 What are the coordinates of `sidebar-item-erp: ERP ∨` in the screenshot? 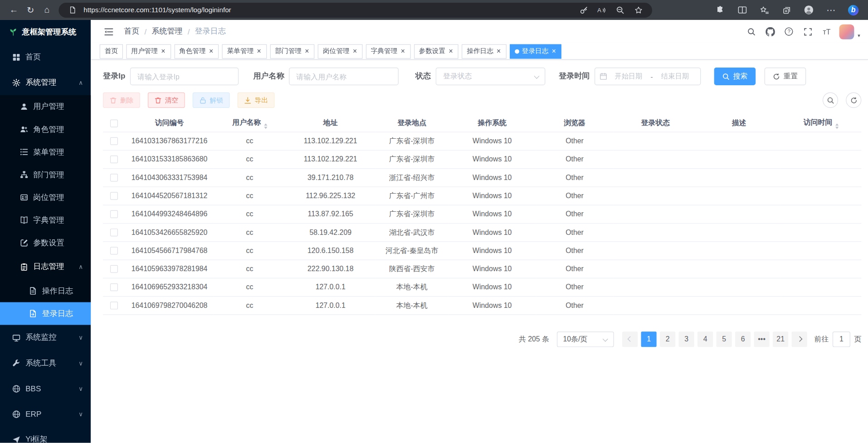 It's located at (45, 414).